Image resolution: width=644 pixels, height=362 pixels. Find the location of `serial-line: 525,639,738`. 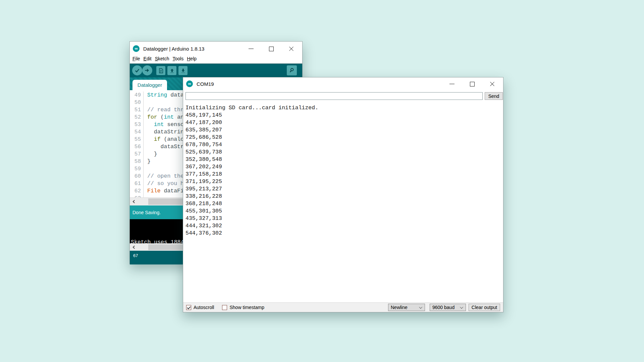

serial-line: 525,639,738 is located at coordinates (344, 152).